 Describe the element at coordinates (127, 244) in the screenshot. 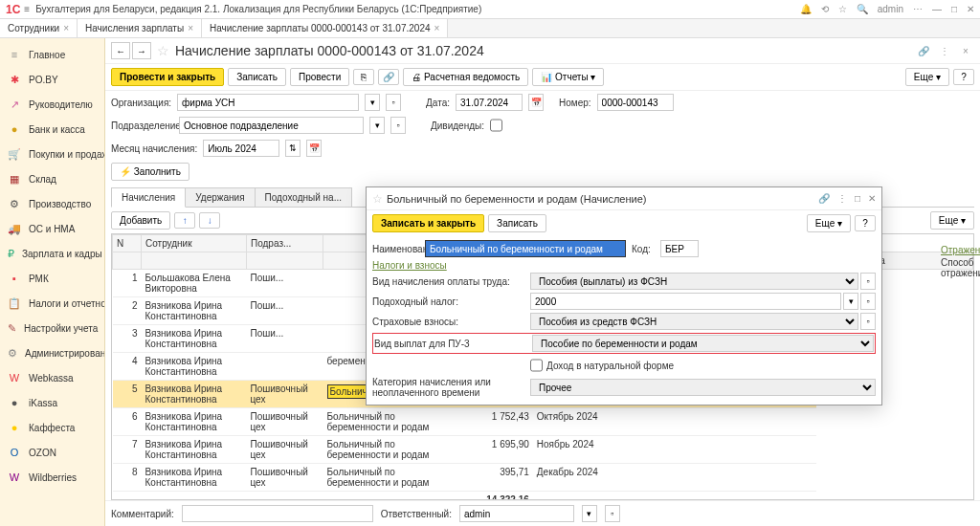

I see `column-header: N` at that location.